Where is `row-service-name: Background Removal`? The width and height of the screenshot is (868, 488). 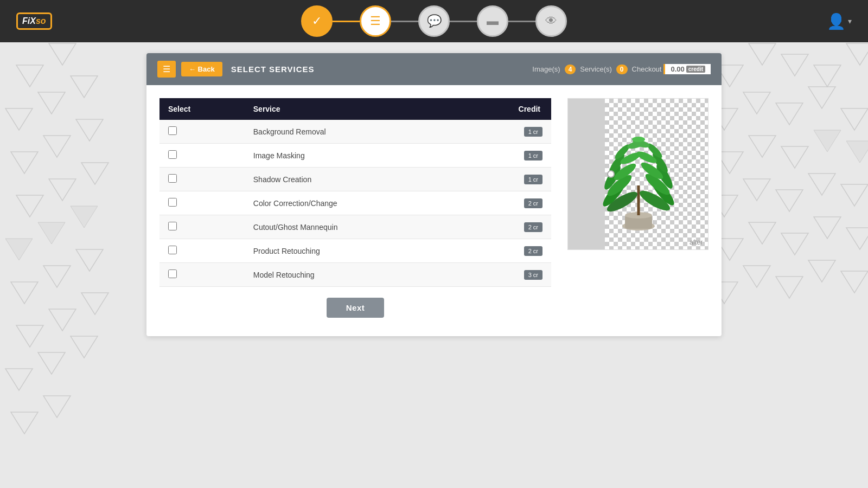
row-service-name: Background Removal is located at coordinates (354, 132).